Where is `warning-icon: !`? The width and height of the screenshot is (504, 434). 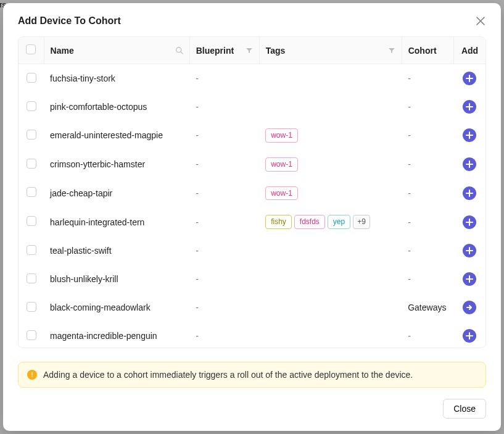 warning-icon: ! is located at coordinates (32, 375).